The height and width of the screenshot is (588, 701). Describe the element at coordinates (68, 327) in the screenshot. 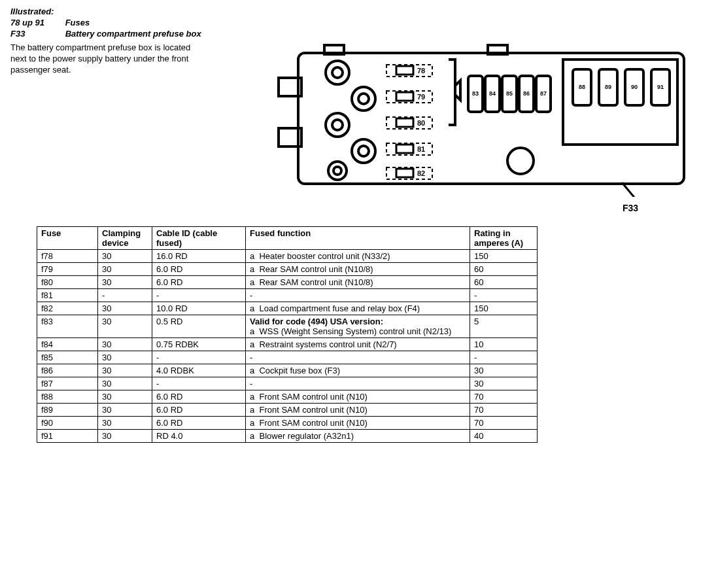

I see `cell-fuse: f83` at that location.